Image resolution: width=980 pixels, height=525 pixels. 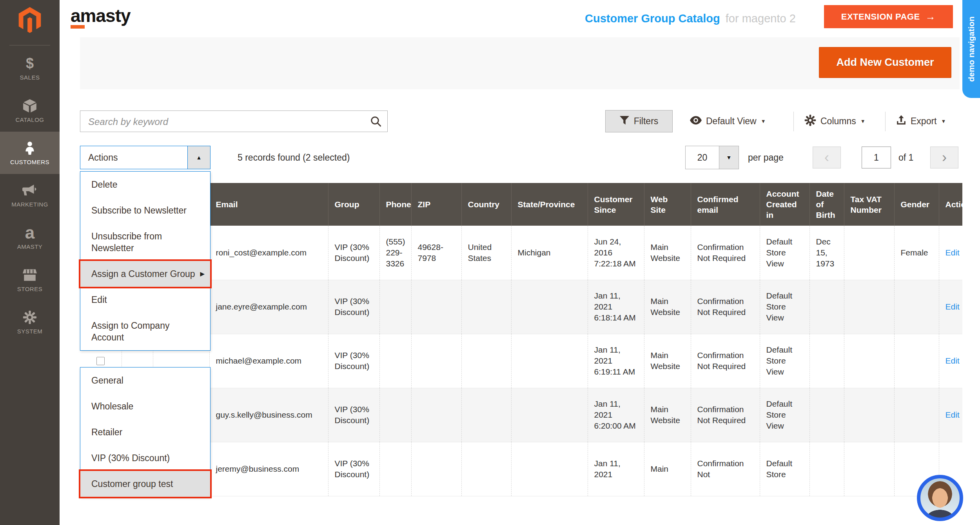 I want to click on amasty-logo: amasty, so click(x=100, y=18).